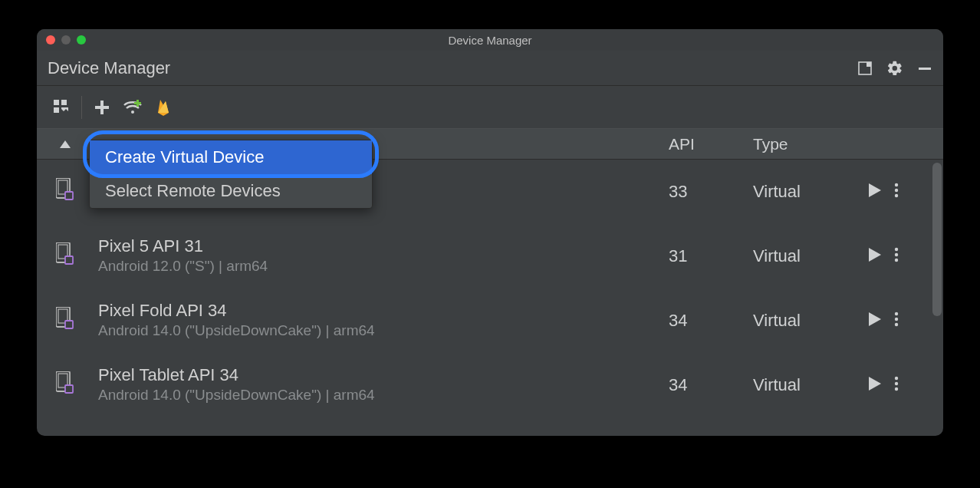 The height and width of the screenshot is (488, 980). I want to click on close-window-button, so click(51, 40).